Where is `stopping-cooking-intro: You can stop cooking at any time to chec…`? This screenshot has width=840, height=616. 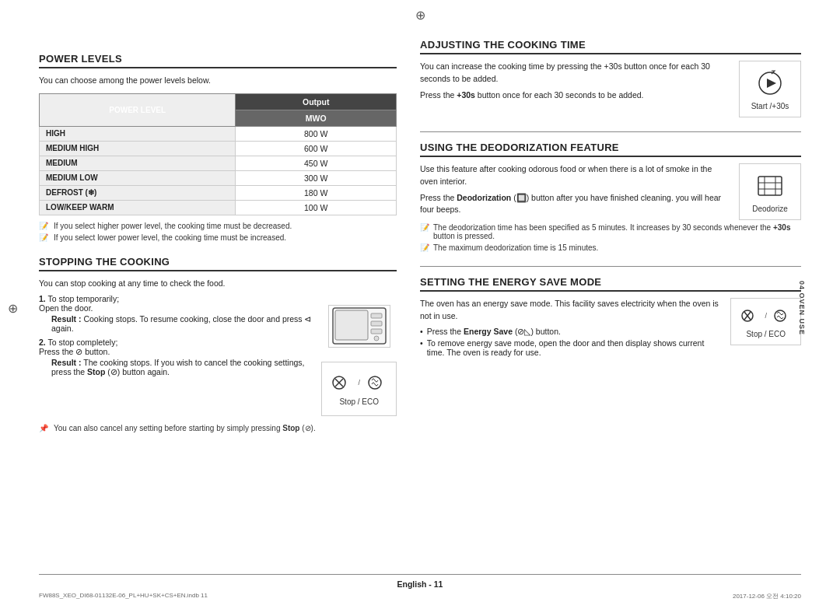
stopping-cooking-intro: You can stop cooking at any time to chec… is located at coordinates (218, 284).